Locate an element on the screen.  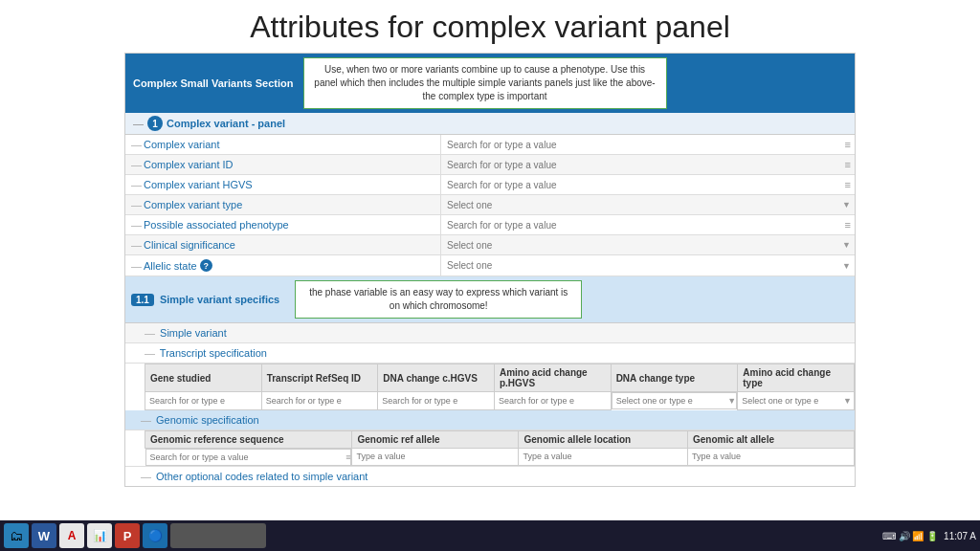
gene-studied-input is located at coordinates (203, 401).